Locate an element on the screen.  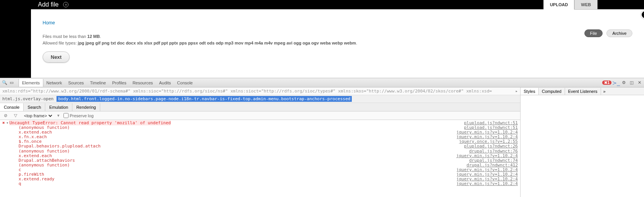
error-count-badge: ✖1 is located at coordinates (607, 83).